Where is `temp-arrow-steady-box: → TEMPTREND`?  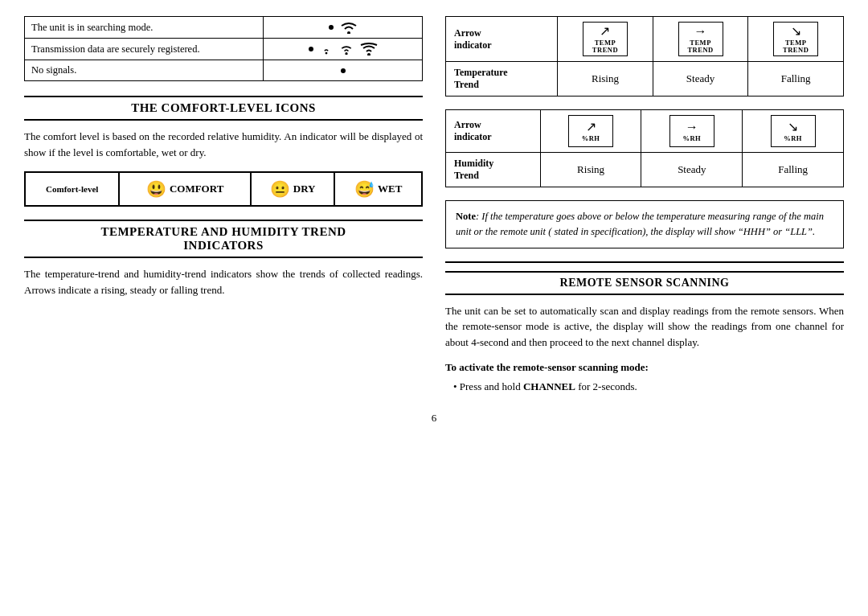
temp-arrow-steady-box: → TEMPTREND is located at coordinates (701, 39).